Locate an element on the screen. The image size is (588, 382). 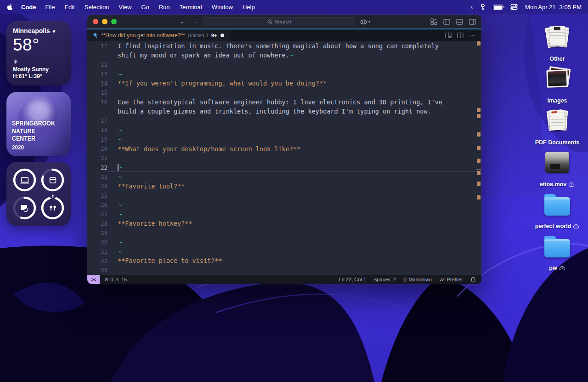
desktop-icon-perfect-world: perfect world is located at coordinates (557, 209).